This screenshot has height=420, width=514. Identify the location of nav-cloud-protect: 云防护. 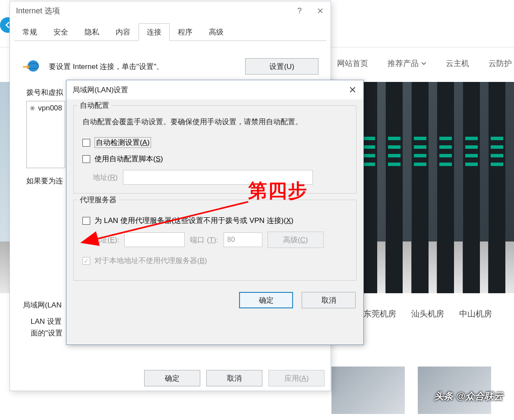
(500, 63).